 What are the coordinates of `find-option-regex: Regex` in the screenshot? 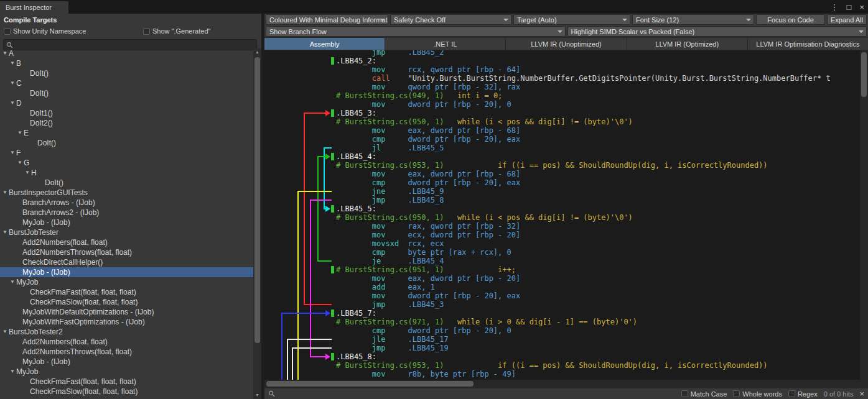 It's located at (803, 394).